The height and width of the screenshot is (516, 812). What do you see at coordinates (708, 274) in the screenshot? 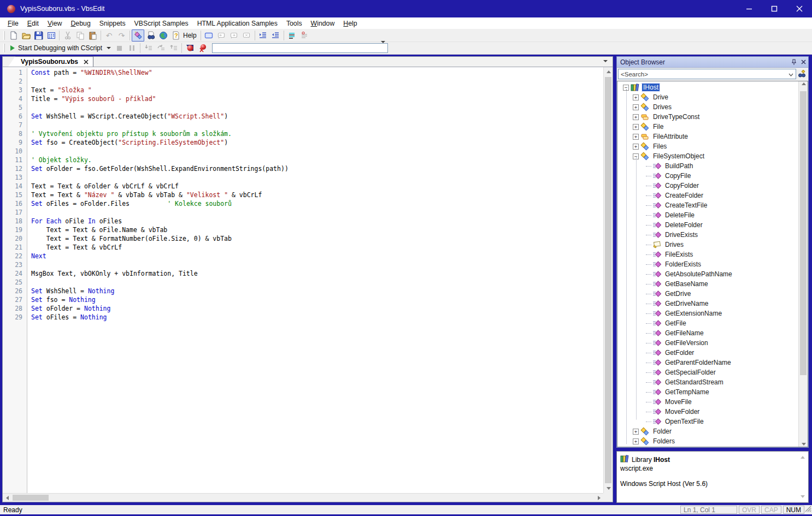
I see `tree-item-getabsolutepathname: GetAbsolutePathName` at bounding box center [708, 274].